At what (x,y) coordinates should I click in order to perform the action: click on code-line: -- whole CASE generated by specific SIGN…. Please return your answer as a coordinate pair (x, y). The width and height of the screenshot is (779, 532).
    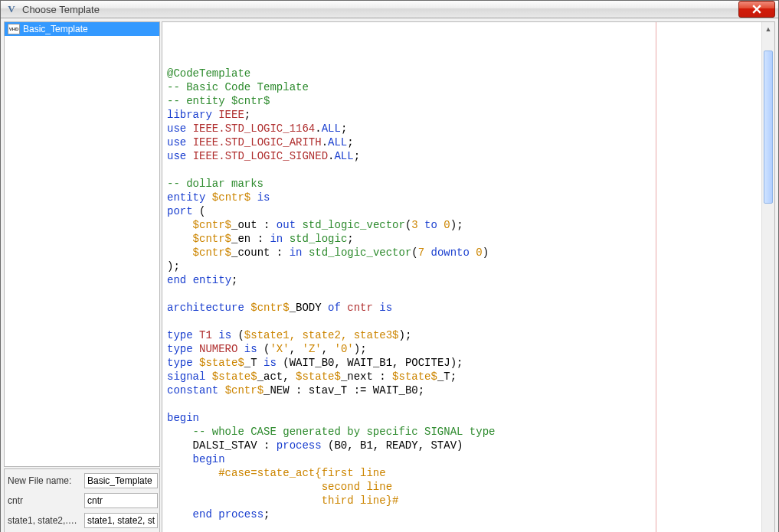
    Looking at the image, I should click on (462, 432).